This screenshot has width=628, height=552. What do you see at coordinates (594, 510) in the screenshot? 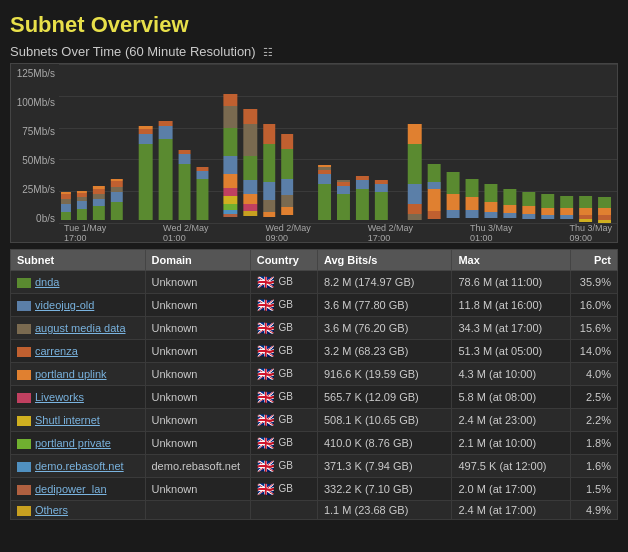
I see `pct-cell: 4.9%` at bounding box center [594, 510].